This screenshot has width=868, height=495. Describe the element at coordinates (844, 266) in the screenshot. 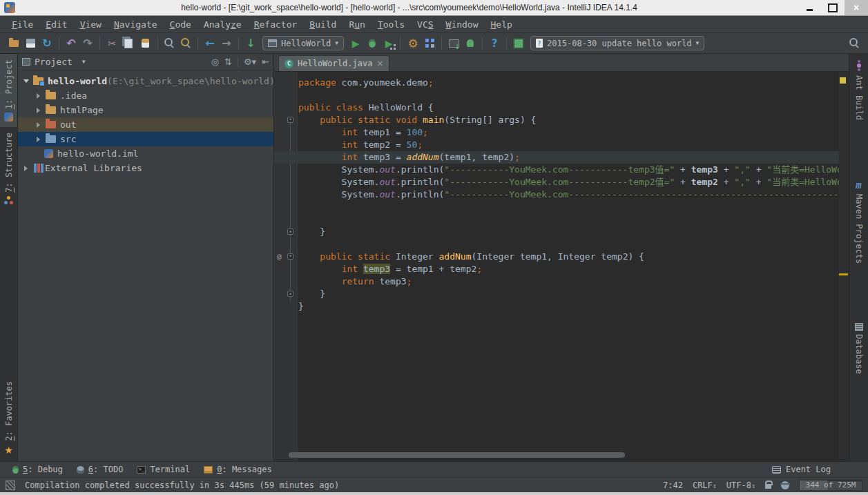

I see `vertical-scrollbar` at that location.